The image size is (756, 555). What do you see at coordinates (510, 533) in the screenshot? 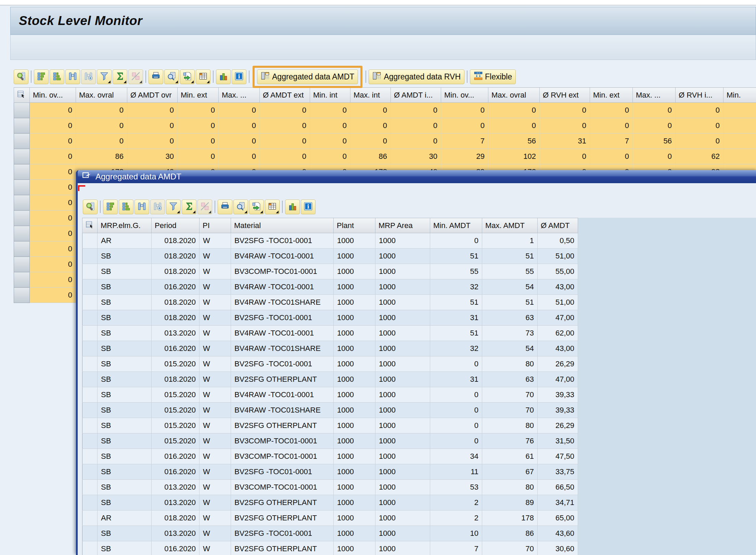
I see `cell: 86` at bounding box center [510, 533].